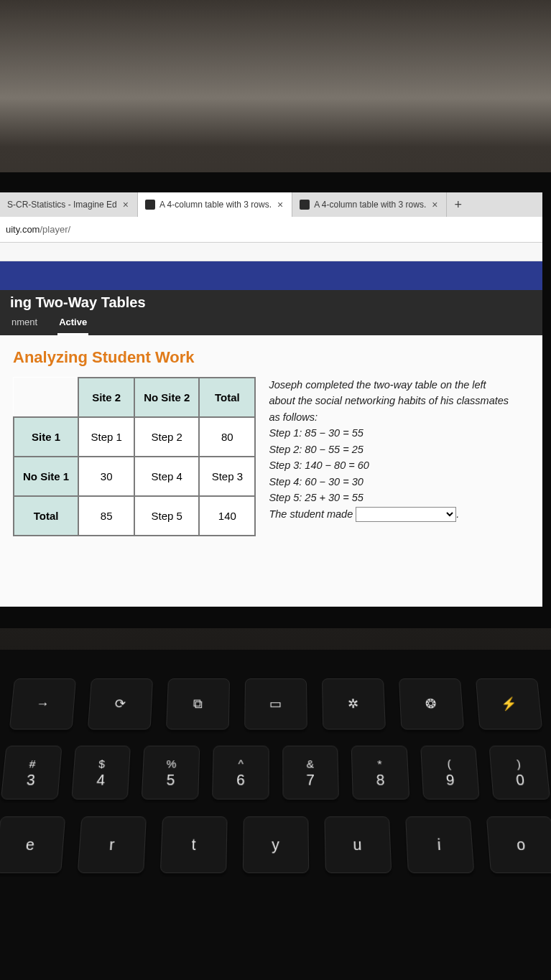 This screenshot has height=980, width=551. I want to click on key-overview: ⧉, so click(198, 704).